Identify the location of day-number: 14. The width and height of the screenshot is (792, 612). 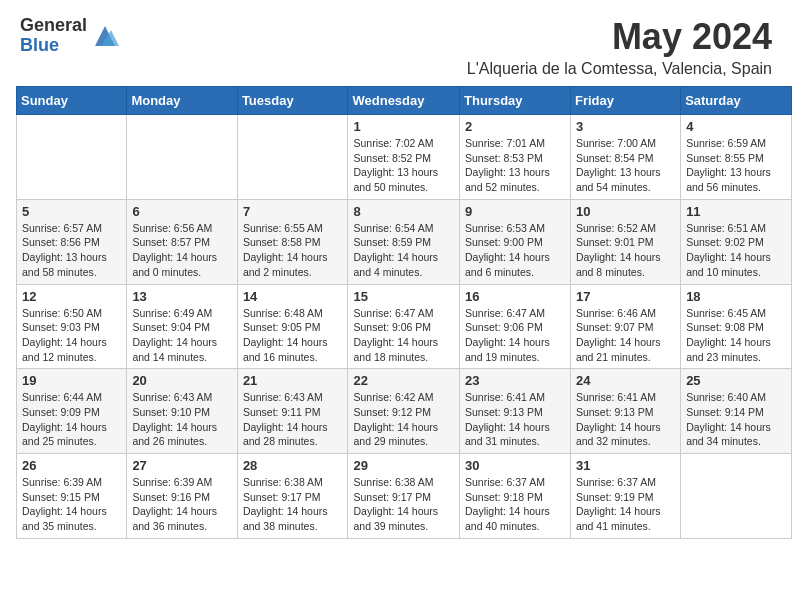
(293, 296).